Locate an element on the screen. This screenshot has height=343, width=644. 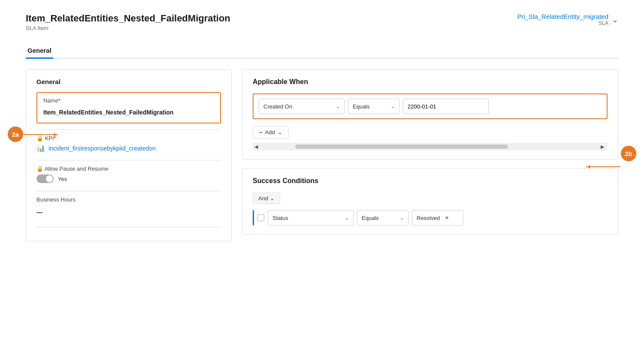
applicable-when-title: Applicable When is located at coordinates (430, 82).